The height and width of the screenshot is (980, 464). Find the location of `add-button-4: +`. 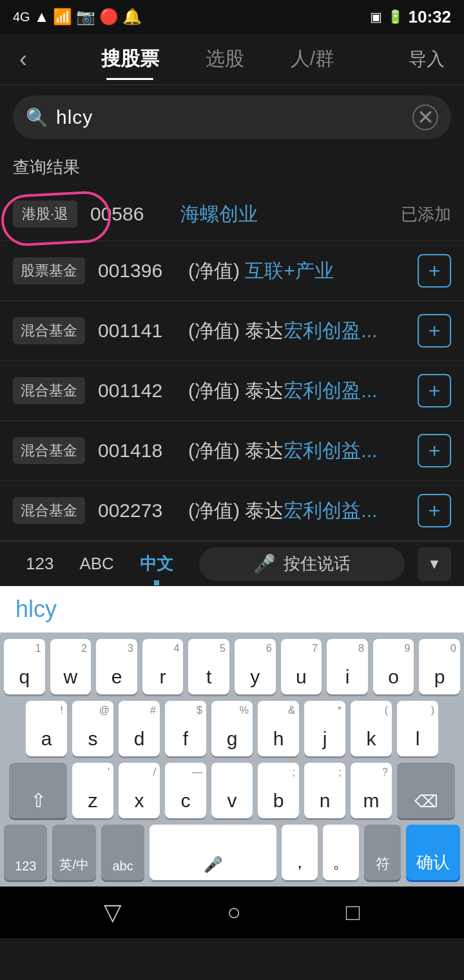

add-button-4: + is located at coordinates (434, 451).